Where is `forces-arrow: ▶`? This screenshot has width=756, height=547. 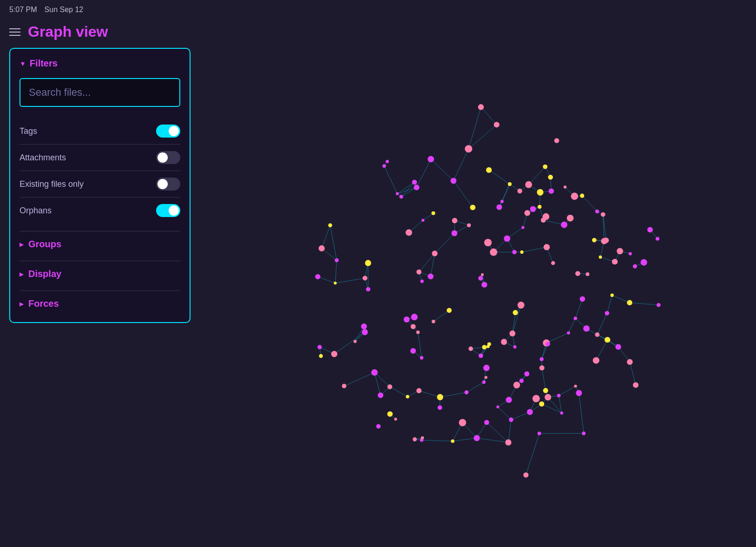 forces-arrow: ▶ is located at coordinates (21, 304).